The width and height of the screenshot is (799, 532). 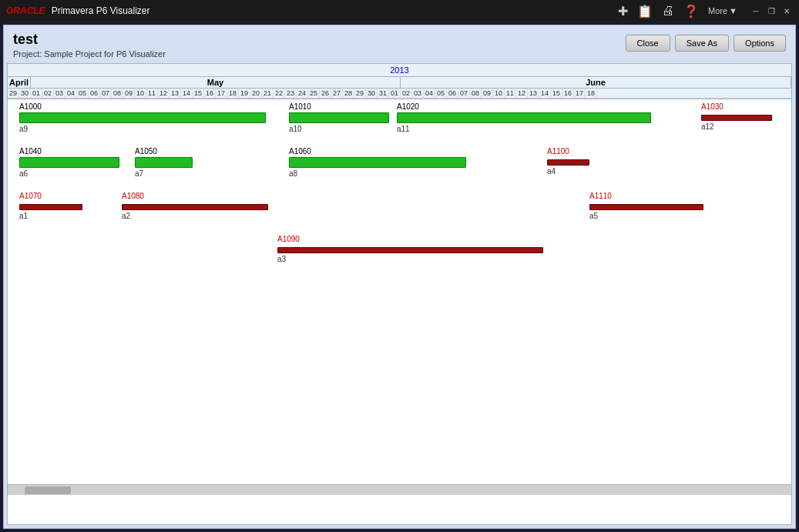 I want to click on gantt-bar-group-a1050: A1050a7, so click(x=163, y=162).